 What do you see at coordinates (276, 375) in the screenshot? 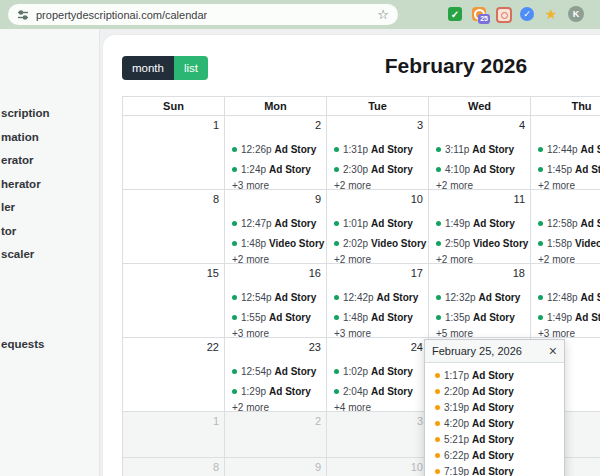
I see `day-cell: 2312:54pAd Story1:29pAd Story+2 more` at bounding box center [276, 375].